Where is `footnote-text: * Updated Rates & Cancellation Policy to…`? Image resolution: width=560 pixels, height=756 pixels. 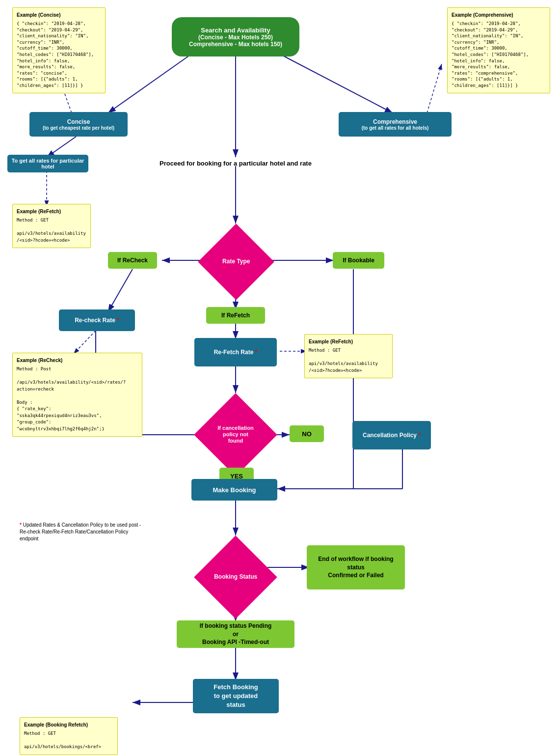
footnote-text: * Updated Rates & Cancellation Policy to… is located at coordinates (81, 532).